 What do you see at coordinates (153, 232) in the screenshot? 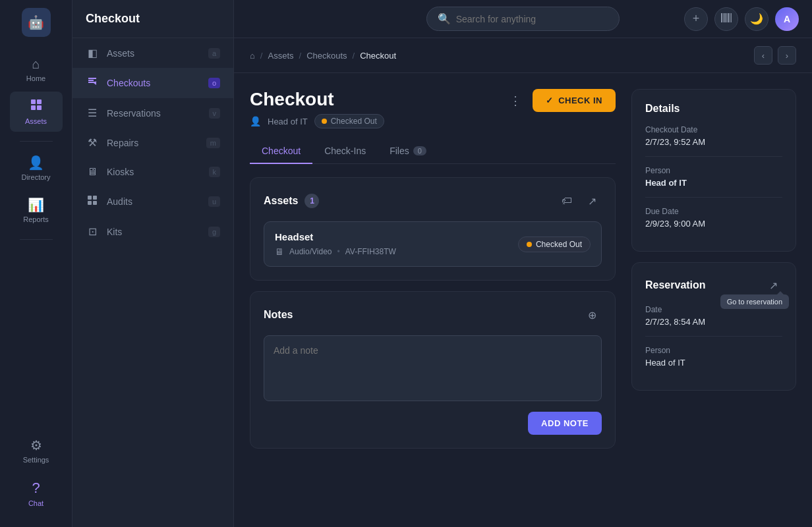
I see `sidebar-item-kits: ⊡ Kits g` at bounding box center [153, 232].